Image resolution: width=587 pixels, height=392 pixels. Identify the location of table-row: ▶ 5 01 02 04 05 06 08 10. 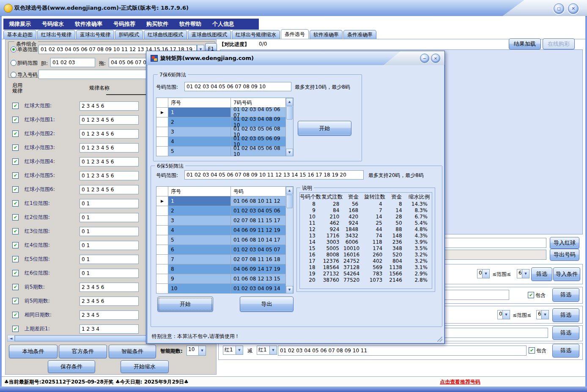
(221, 151).